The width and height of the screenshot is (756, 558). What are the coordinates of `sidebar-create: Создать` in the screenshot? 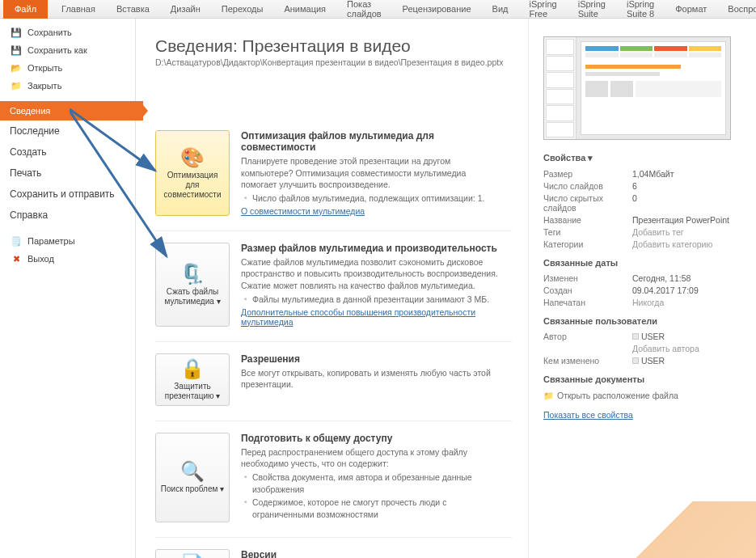 It's located at (68, 152).